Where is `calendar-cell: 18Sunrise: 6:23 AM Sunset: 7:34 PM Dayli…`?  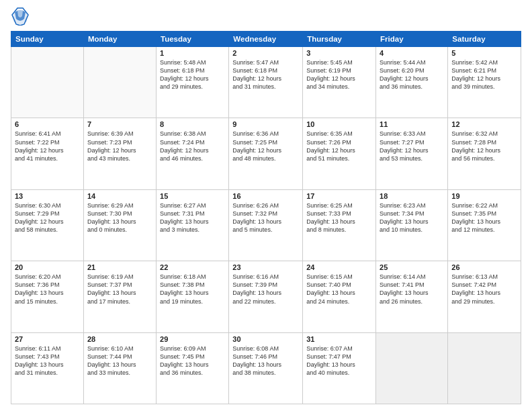 calendar-cell: 18Sunrise: 6:23 AM Sunset: 7:34 PM Dayli… is located at coordinates (412, 225).